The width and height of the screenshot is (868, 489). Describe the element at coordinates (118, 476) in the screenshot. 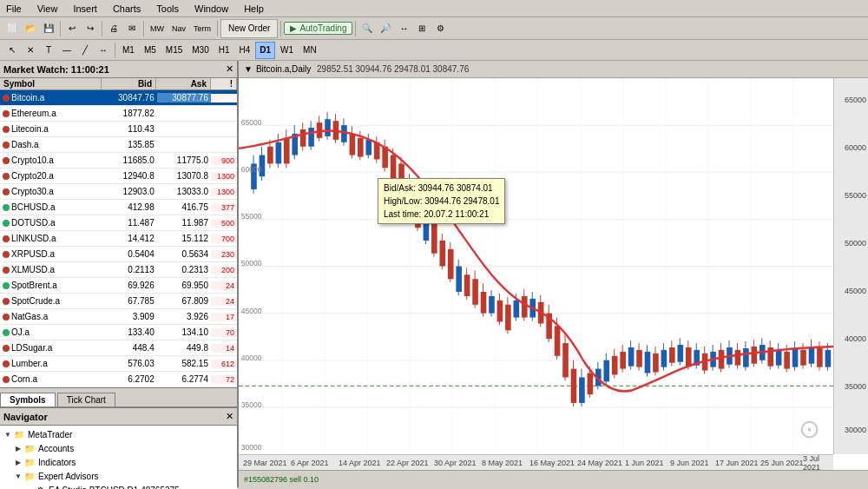

I see `nav-experts: ▼ 📁 Expert Advisors` at that location.